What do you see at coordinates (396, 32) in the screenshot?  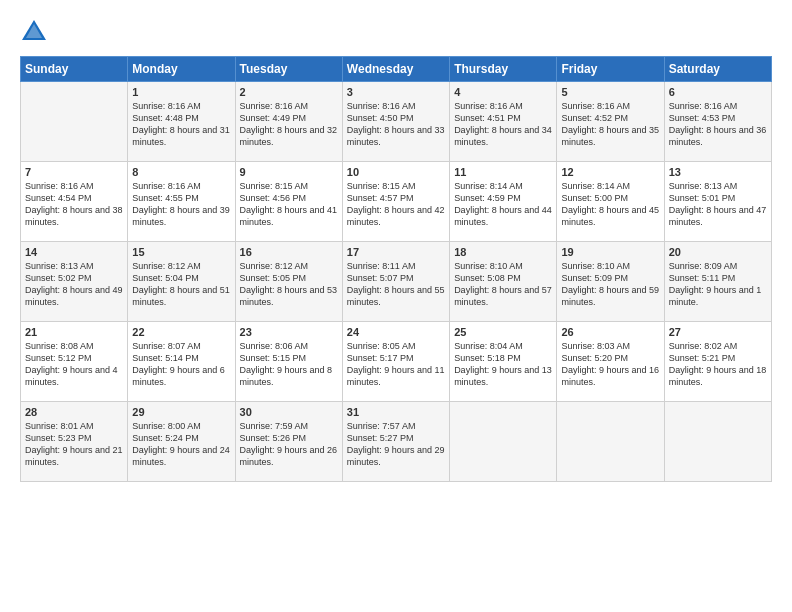 I see `header` at bounding box center [396, 32].